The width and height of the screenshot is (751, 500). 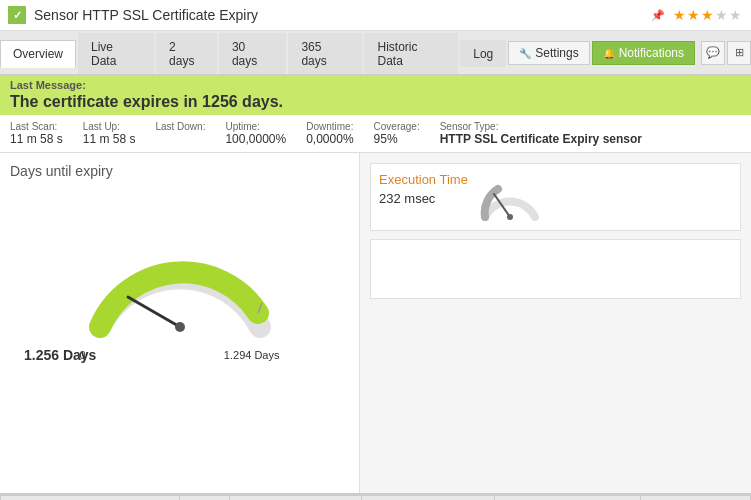 What do you see at coordinates (204, 498) in the screenshot?
I see `col-header-id: ID` at bounding box center [204, 498].